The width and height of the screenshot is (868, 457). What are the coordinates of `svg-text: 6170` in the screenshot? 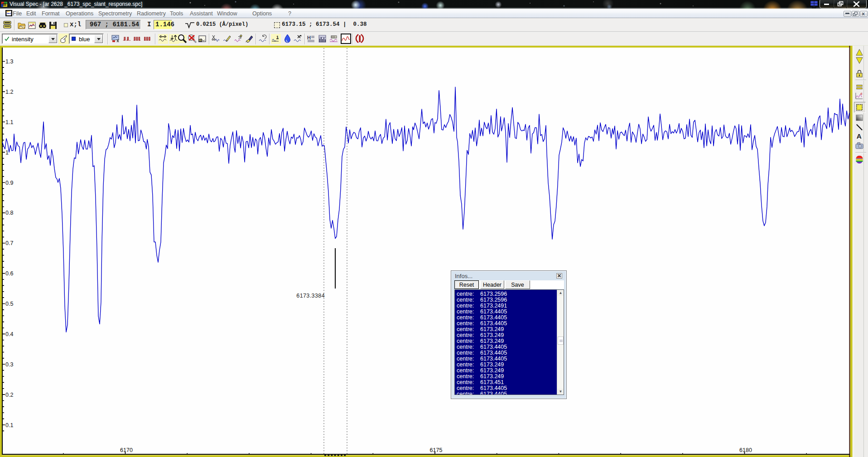 It's located at (126, 450).